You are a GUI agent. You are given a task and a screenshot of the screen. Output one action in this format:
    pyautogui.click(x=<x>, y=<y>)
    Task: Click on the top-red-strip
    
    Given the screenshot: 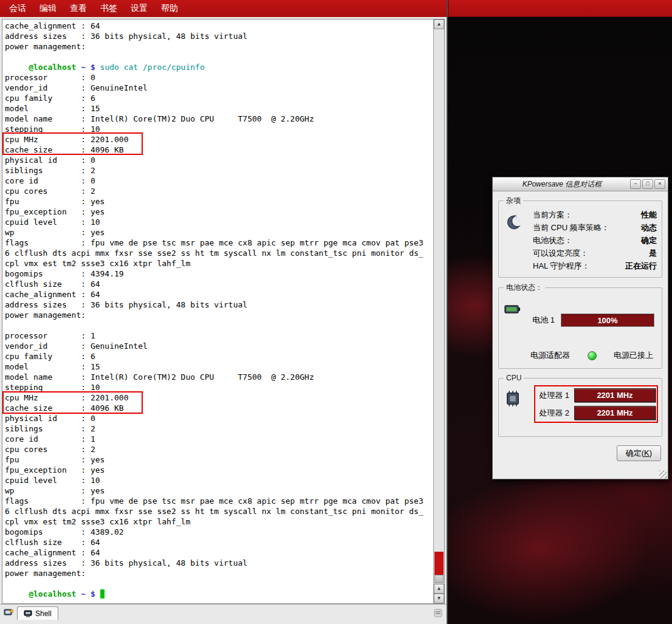 What is the action you would take?
    pyautogui.click(x=560, y=9)
    